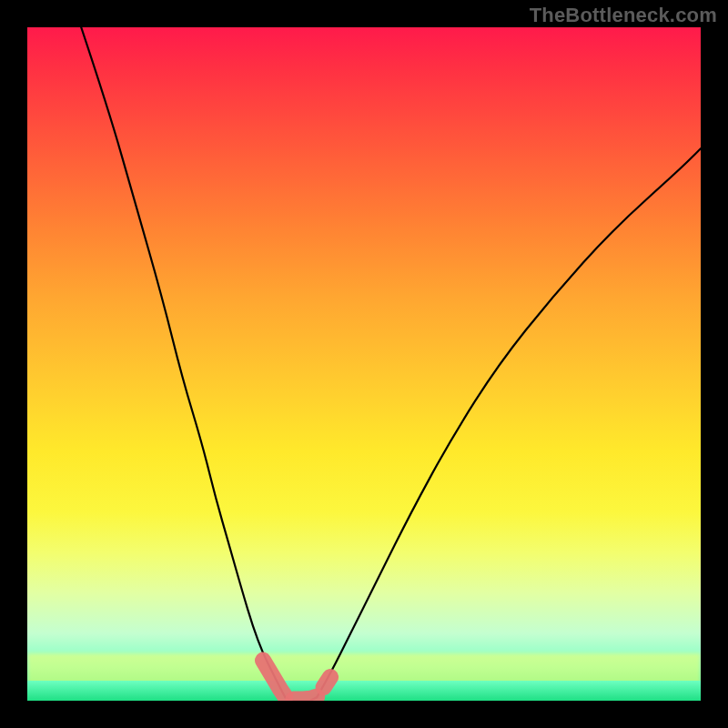  I want to click on watermark-text: TheBottleneck.com, so click(623, 15).